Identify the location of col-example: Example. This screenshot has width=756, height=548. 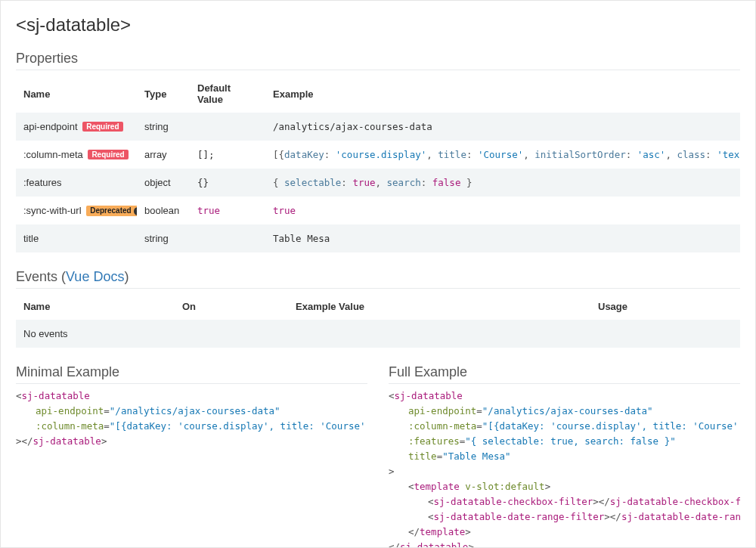
(503, 94).